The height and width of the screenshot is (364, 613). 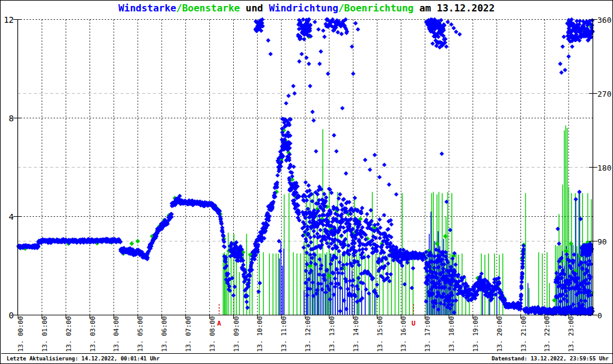 I want to click on x-tick-label: 13. 08:00, so click(x=213, y=334).